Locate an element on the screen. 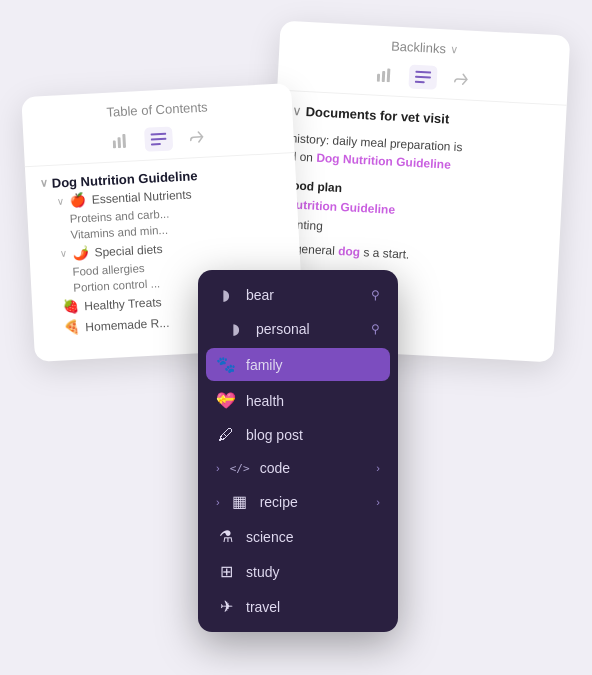 This screenshot has width=592, height=675. travel-icon: ✈ is located at coordinates (226, 606).